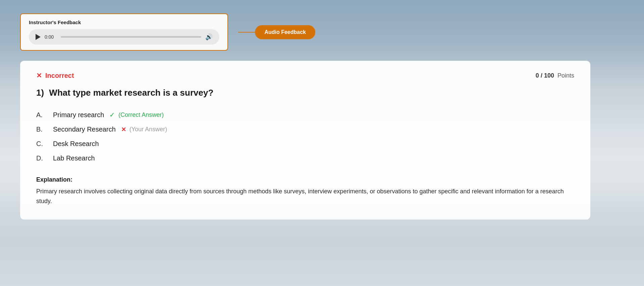 The height and width of the screenshot is (286, 644). Describe the element at coordinates (38, 37) in the screenshot. I see `play-button` at that location.